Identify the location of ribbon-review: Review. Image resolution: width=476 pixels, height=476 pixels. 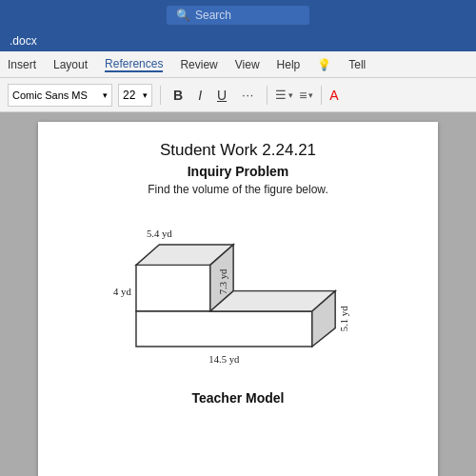
(198, 65).